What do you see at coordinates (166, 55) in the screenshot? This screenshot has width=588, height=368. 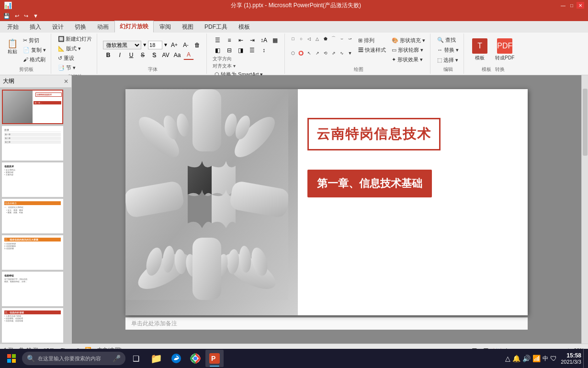 I see `char-spacing-button: AV` at bounding box center [166, 55].